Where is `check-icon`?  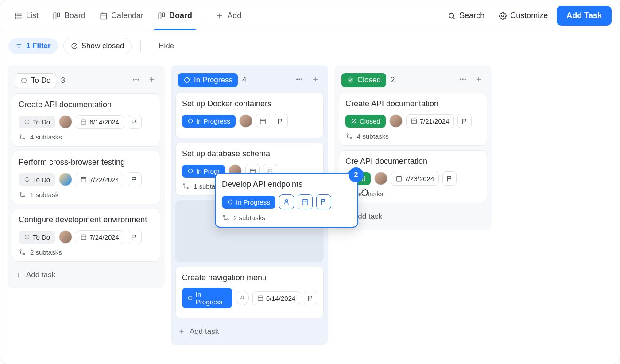
check-icon is located at coordinates (354, 121).